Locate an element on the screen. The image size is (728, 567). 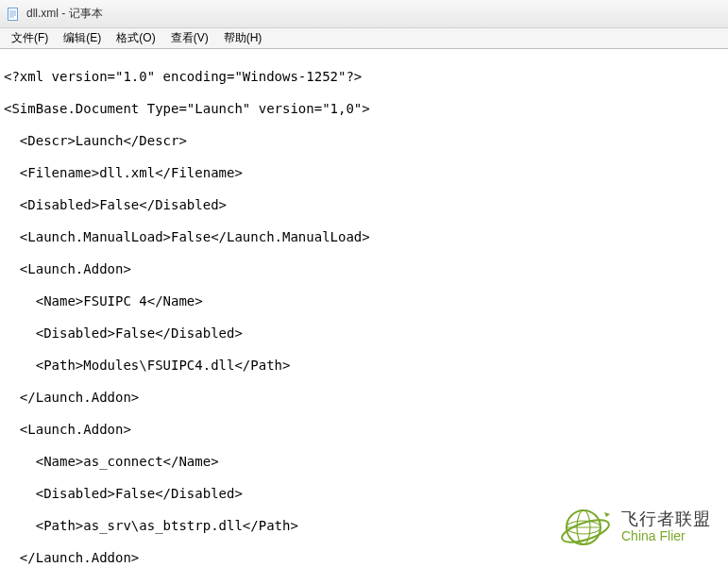
watermark-text: 飞行者联盟 China Flier is located at coordinates (667, 526).